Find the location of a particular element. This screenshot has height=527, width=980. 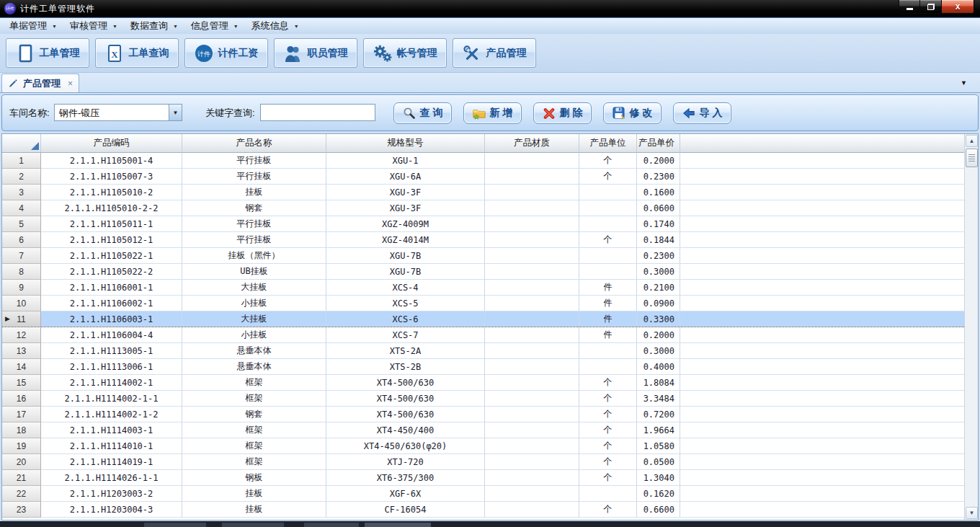

table-row: 52.1.1.H1105011-1平行挂板XGZ-4009M0.1740 is located at coordinates (483, 224).